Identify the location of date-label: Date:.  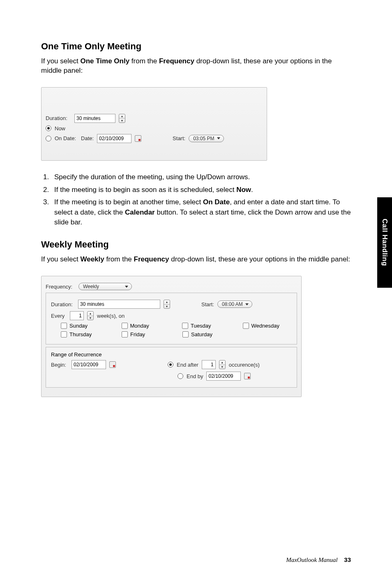
(87, 138).